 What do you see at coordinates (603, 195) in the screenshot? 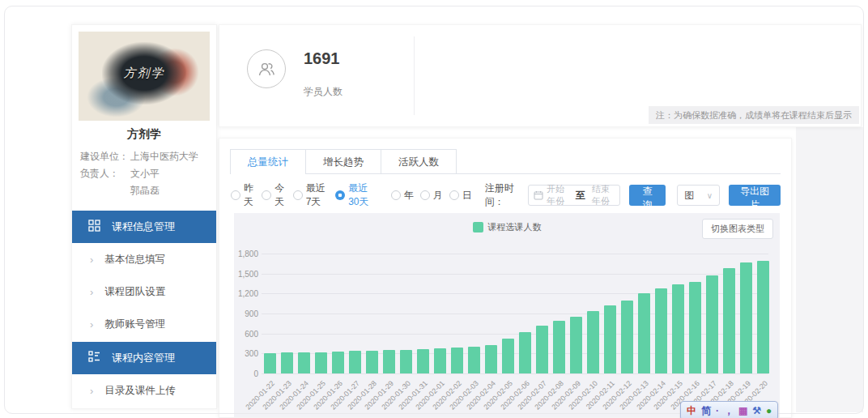
I see `date-end-placeholder: 结束年份` at bounding box center [603, 195].